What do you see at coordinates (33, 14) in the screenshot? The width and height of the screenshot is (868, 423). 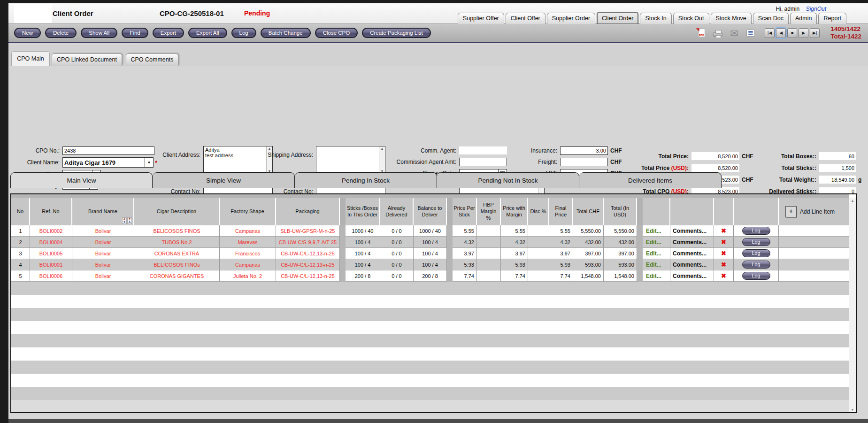 I see `logo` at bounding box center [33, 14].